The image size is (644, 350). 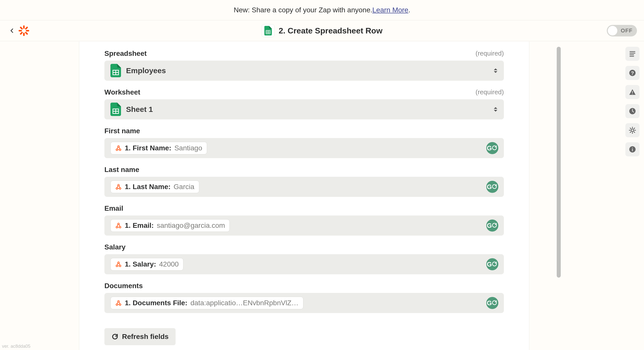 I want to click on zap-toggle: OFF, so click(x=622, y=31).